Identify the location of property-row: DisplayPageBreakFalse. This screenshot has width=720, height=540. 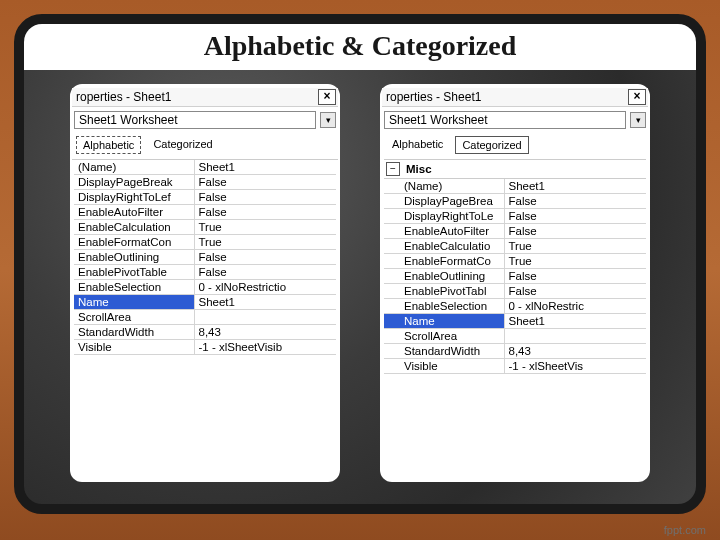
(205, 182).